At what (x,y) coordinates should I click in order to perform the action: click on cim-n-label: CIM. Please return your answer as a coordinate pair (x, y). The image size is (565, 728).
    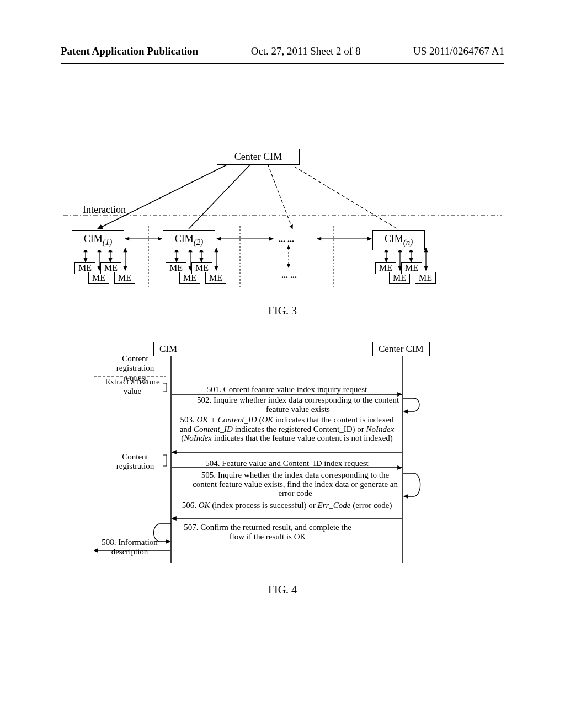
    Looking at the image, I should click on (394, 239).